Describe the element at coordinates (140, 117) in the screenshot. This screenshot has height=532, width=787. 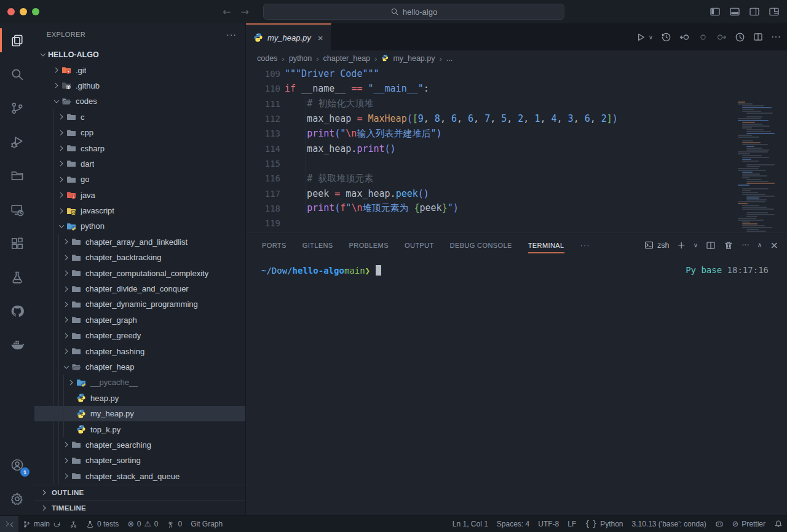
I see `tree-item-c: c` at that location.